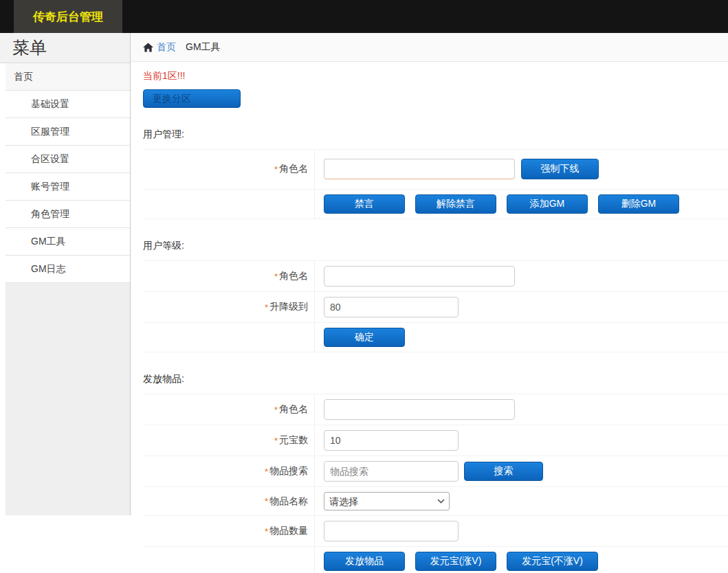 The width and height of the screenshot is (728, 573). Describe the element at coordinates (436, 532) in the screenshot. I see `form-row-item-quantity: * 物品数量` at that location.